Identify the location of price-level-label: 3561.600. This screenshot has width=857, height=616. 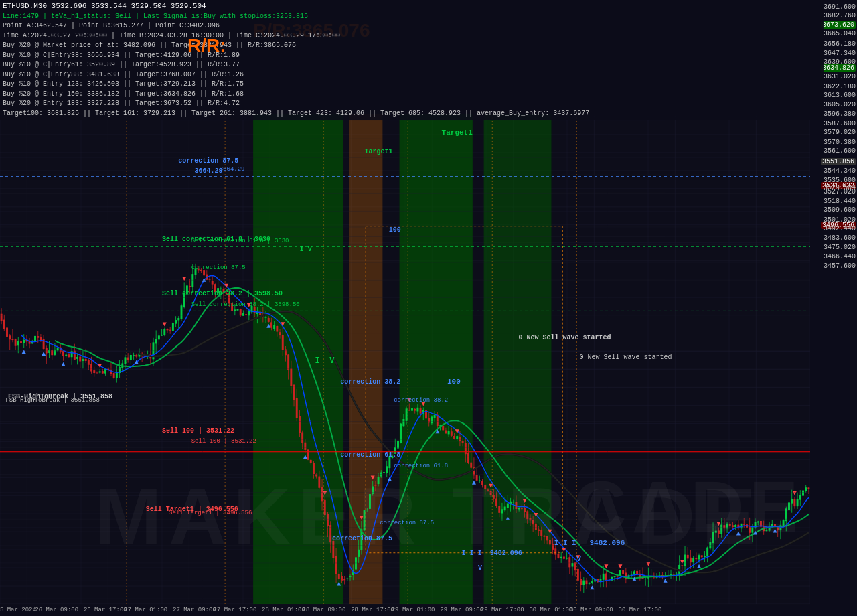
(840, 151).